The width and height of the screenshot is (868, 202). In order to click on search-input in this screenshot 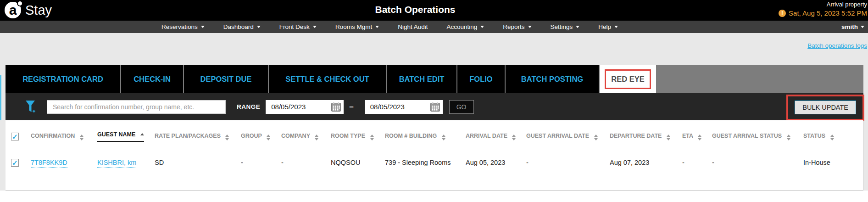, I will do `click(136, 107)`.